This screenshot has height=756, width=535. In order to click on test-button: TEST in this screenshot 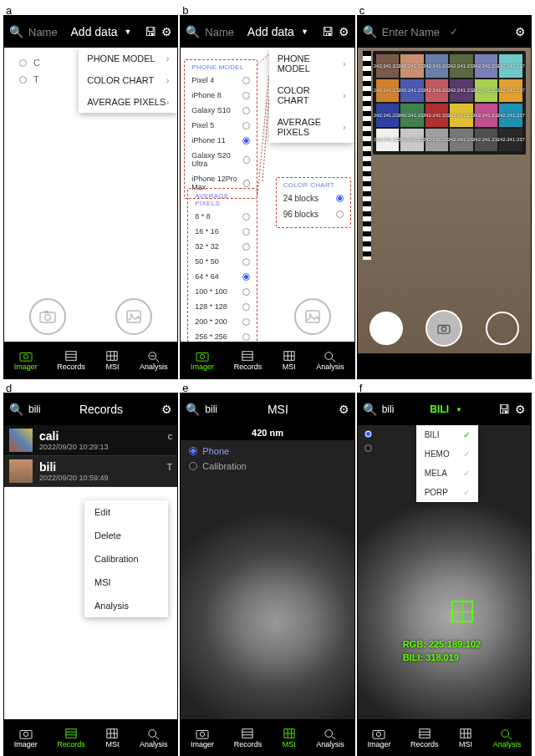, I will do `click(381, 366)`.